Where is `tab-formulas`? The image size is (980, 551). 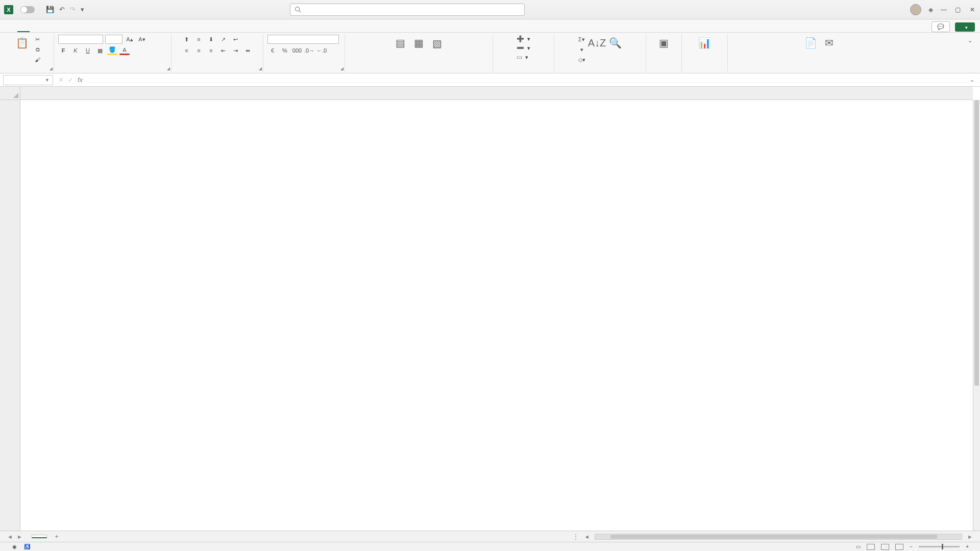
tab-formulas is located at coordinates (60, 30).